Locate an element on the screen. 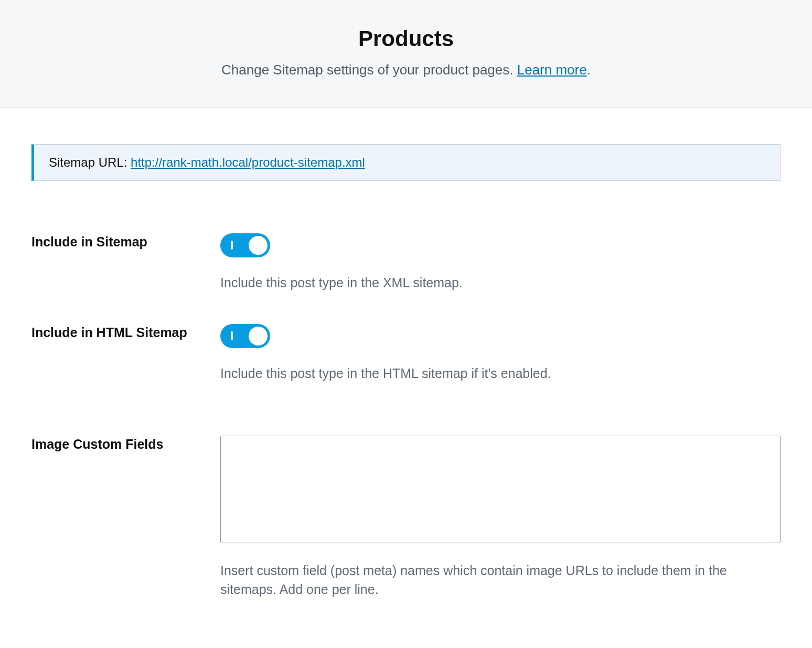 The image size is (812, 648). include-html-sitemap-description: Include this post type in the HTML sitem… is located at coordinates (500, 373).